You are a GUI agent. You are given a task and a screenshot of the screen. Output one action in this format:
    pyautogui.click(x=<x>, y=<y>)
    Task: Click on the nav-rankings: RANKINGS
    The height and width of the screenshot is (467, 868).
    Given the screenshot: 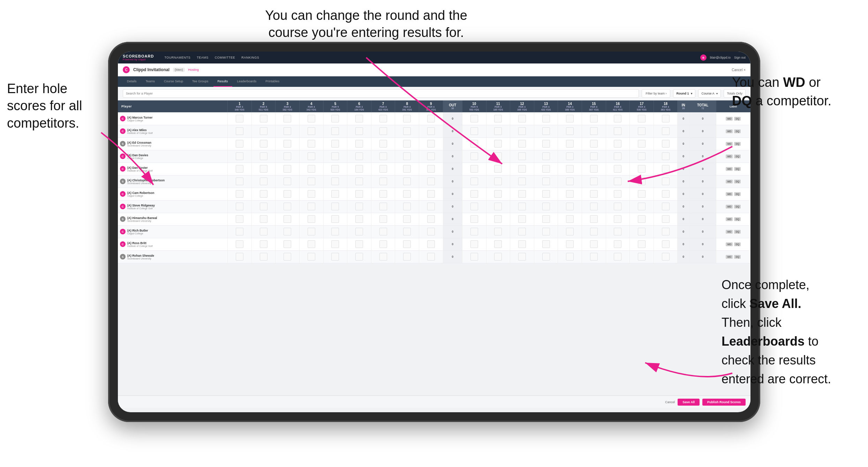 What is the action you would take?
    pyautogui.click(x=250, y=58)
    